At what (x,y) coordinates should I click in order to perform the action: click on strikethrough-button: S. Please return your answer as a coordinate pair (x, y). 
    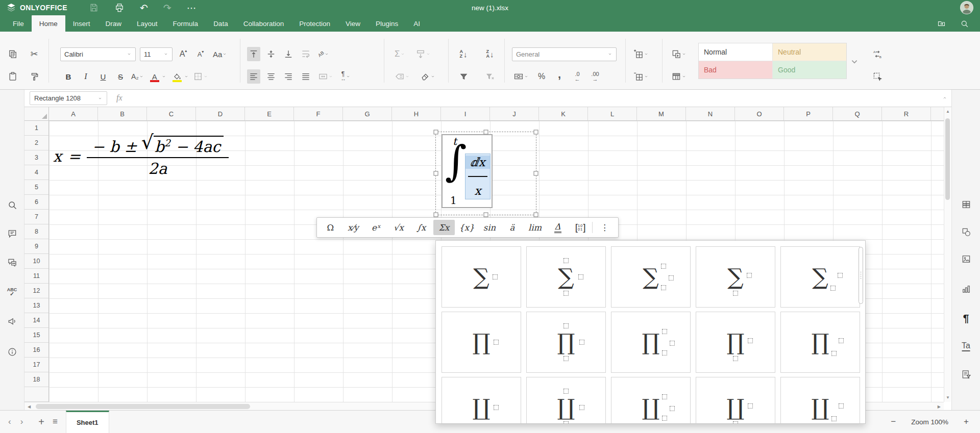
    Looking at the image, I should click on (120, 77).